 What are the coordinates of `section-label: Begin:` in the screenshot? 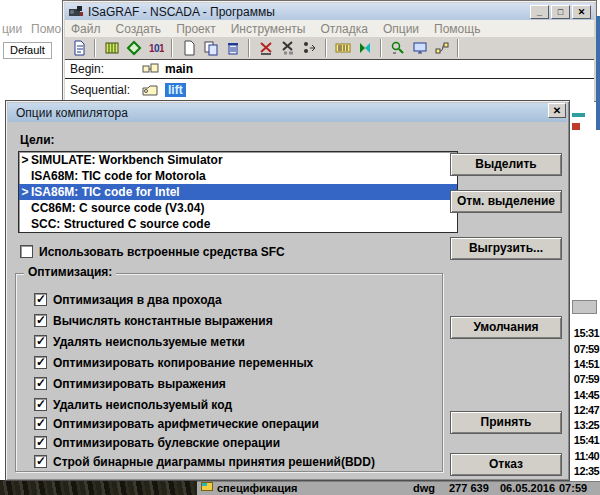 It's located at (106, 69).